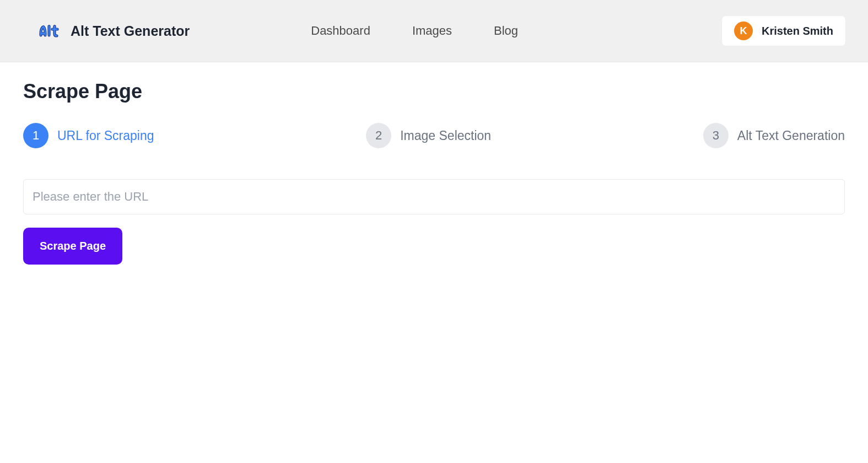  Describe the element at coordinates (432, 31) in the screenshot. I see `nav-images: Images` at that location.